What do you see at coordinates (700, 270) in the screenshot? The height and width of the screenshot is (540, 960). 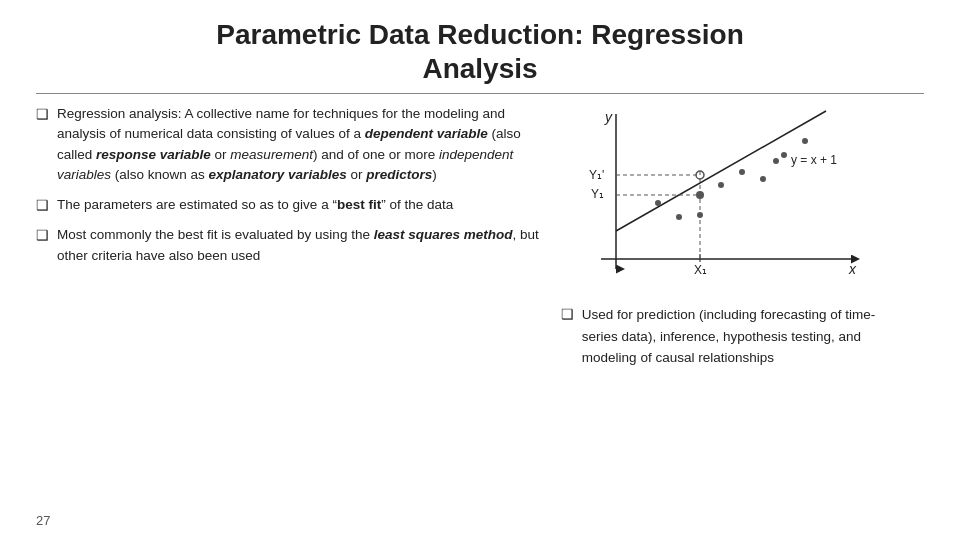 I see `x1-label: X₁` at bounding box center [700, 270].